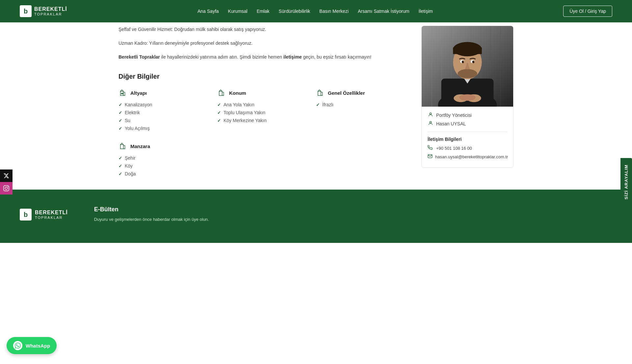 This screenshot has height=364, width=632. Describe the element at coordinates (362, 93) in the screenshot. I see `col-header-genel: Genel Özellikler` at that location.